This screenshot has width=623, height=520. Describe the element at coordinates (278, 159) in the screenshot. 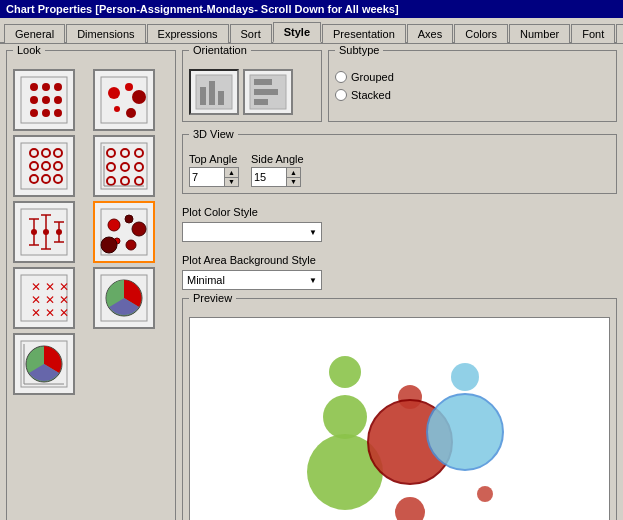

I see `side-angle-label: Side Angle` at that location.